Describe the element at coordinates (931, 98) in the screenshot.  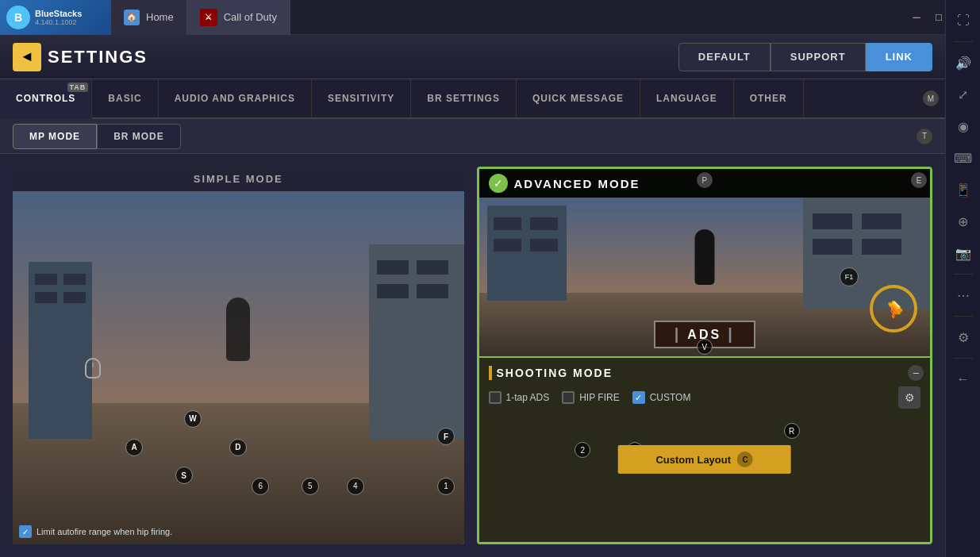
I see `m-badge: M` at that location.